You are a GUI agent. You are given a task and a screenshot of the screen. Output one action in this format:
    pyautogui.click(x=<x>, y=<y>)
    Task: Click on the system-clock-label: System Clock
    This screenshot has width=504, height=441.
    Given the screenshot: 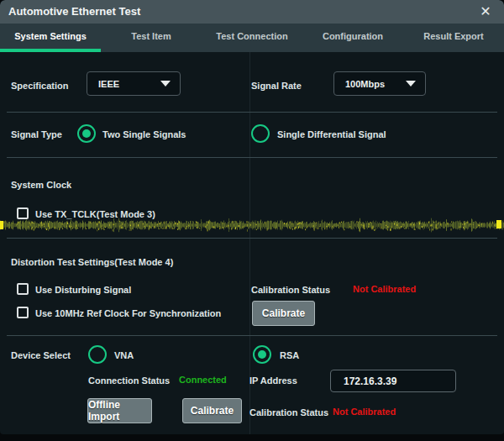 What is the action you would take?
    pyautogui.click(x=41, y=185)
    